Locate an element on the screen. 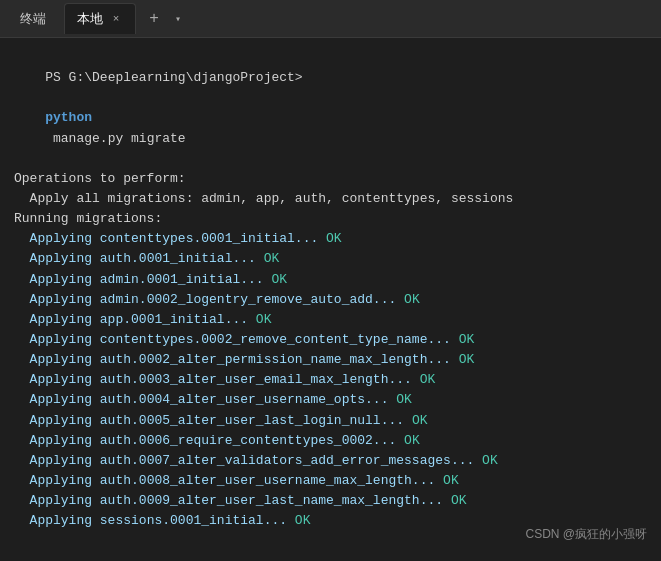 The height and width of the screenshot is (561, 661). chevron-down-icon: ▾ is located at coordinates (178, 19).